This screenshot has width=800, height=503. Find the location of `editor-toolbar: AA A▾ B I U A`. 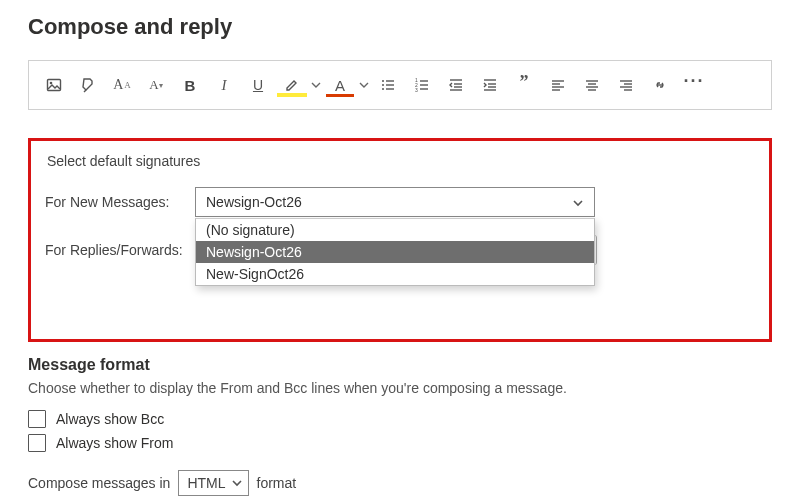

editor-toolbar: AA A▾ B I U A is located at coordinates (400, 86).